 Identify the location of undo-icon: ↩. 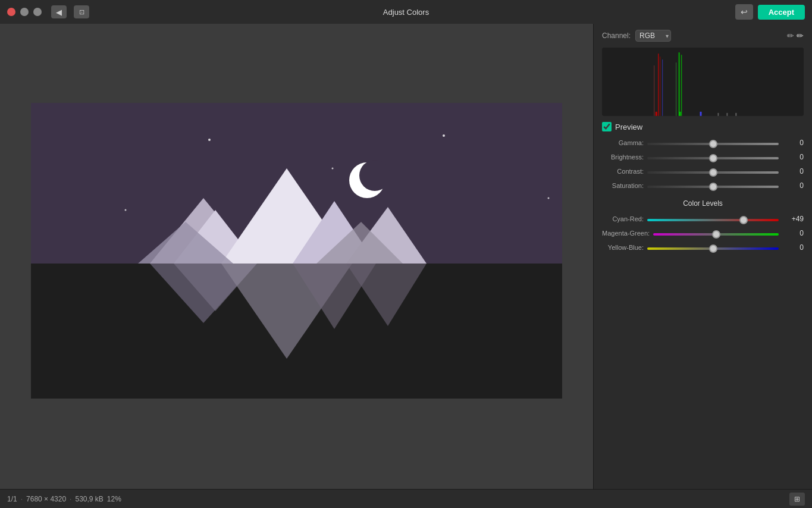
(744, 12).